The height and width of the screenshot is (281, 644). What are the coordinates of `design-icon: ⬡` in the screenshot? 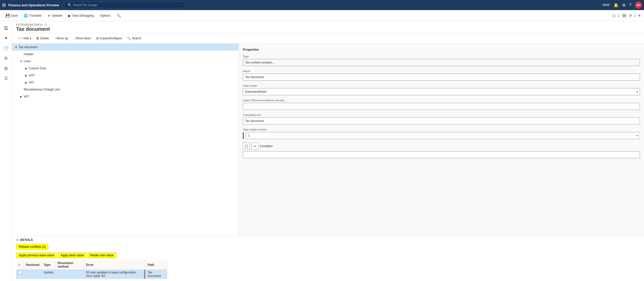 It's located at (614, 16).